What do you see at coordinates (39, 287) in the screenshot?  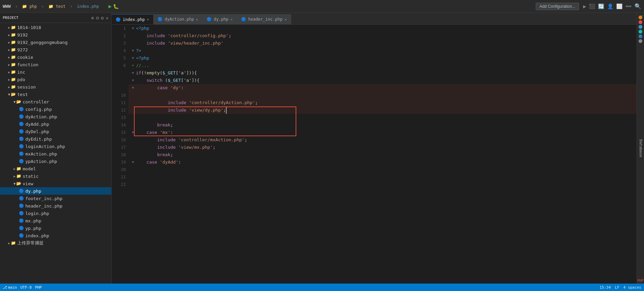 I see `status-language: PHP` at bounding box center [39, 287].